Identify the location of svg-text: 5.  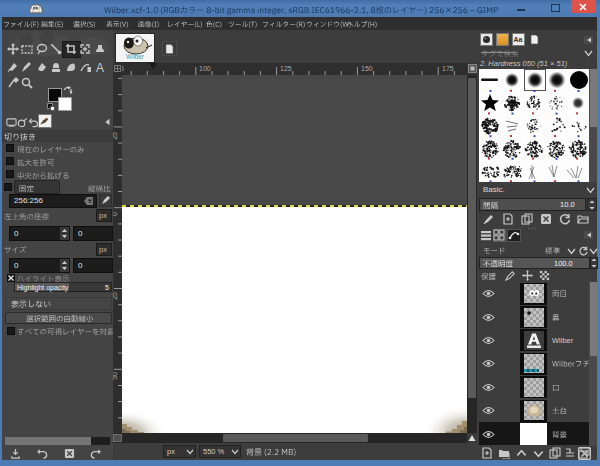
(123, 68).